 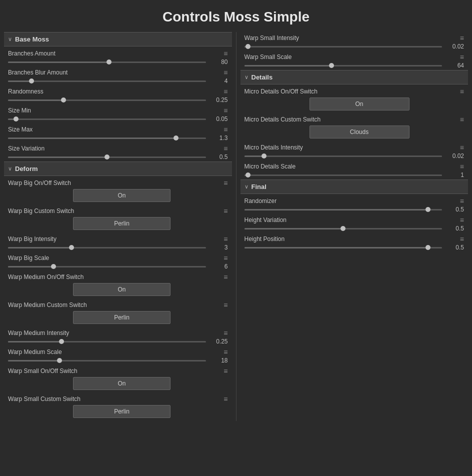 I want to click on chevron-final: ∨, so click(x=246, y=187).